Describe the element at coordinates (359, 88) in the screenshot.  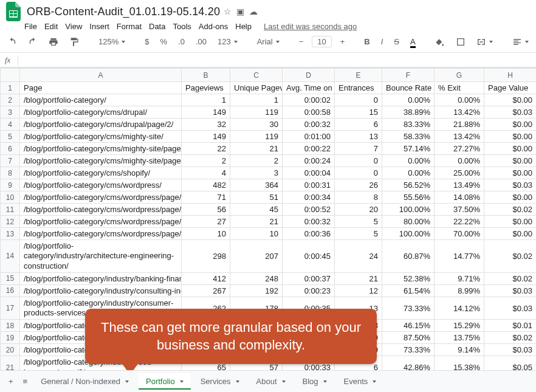
I see `cell: Entrances` at that location.